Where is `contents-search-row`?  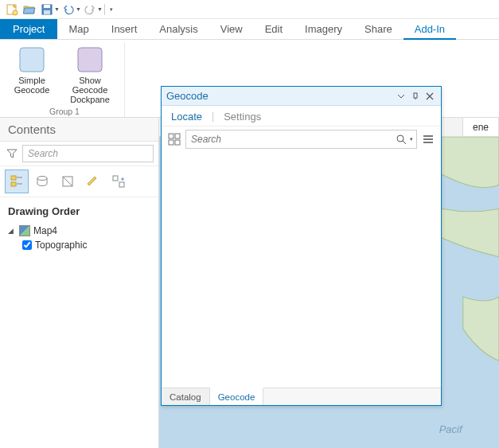
contents-search-row is located at coordinates (80, 154).